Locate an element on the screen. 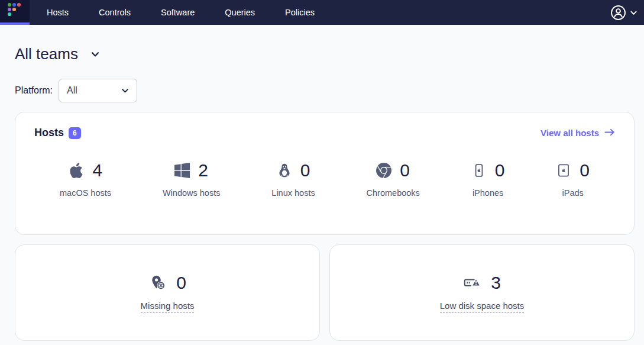  hosts-count-badge: 6 is located at coordinates (75, 133).